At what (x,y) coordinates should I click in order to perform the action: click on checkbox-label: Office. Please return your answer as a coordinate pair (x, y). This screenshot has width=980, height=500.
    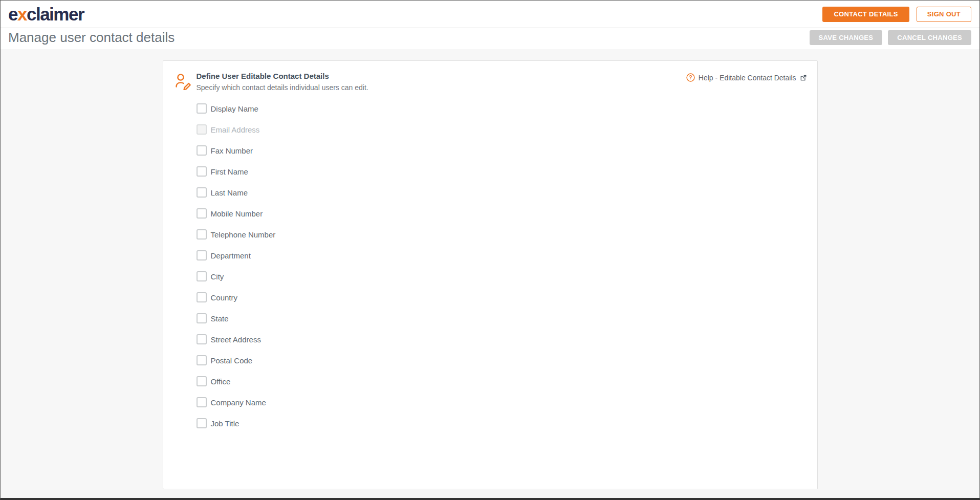
    Looking at the image, I should click on (221, 381).